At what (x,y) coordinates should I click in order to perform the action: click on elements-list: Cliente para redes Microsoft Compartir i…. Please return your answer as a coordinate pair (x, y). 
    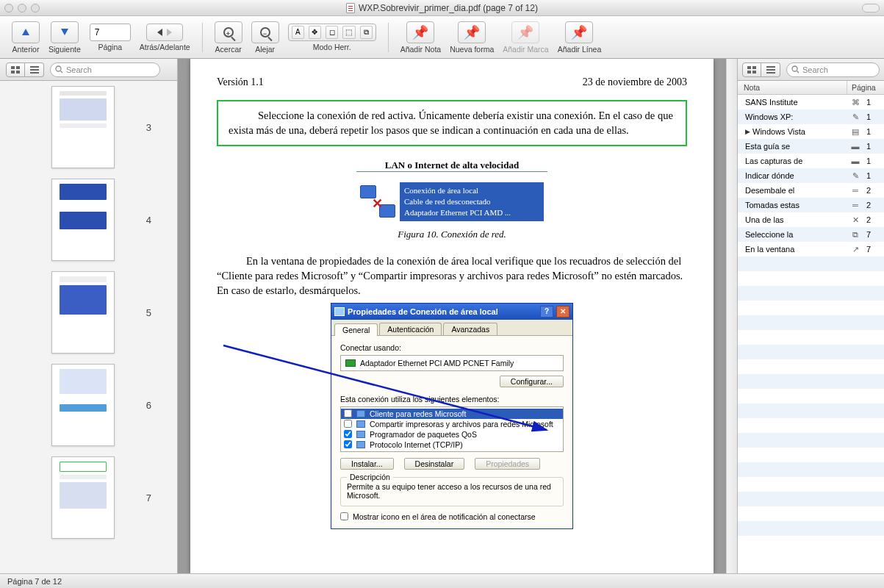
    Looking at the image, I should click on (452, 429).